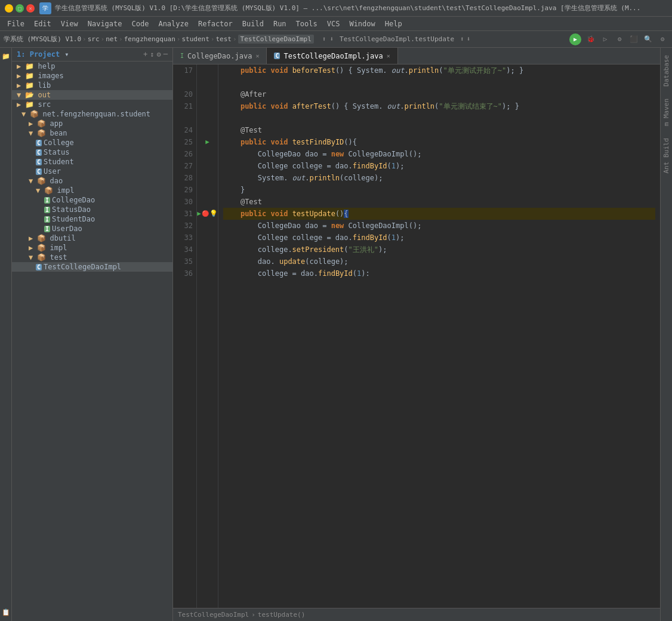 The height and width of the screenshot is (621, 672). What do you see at coordinates (634, 39) in the screenshot?
I see `stop-button: ⬛` at bounding box center [634, 39].